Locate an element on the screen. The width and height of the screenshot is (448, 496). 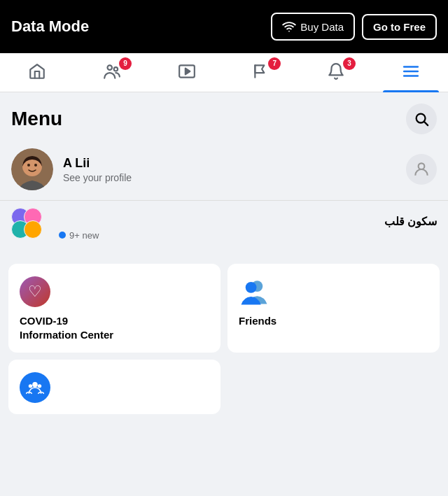
menu-title: Menu is located at coordinates (36, 119).